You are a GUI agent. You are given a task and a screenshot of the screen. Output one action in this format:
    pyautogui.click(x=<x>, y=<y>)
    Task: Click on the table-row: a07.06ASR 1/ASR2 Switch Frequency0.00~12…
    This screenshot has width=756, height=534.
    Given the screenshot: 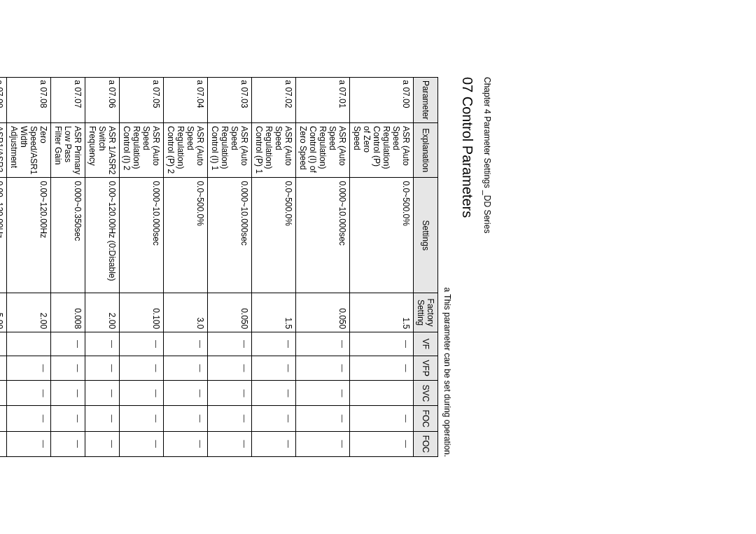 What is the action you would take?
    pyautogui.click(x=102, y=267)
    